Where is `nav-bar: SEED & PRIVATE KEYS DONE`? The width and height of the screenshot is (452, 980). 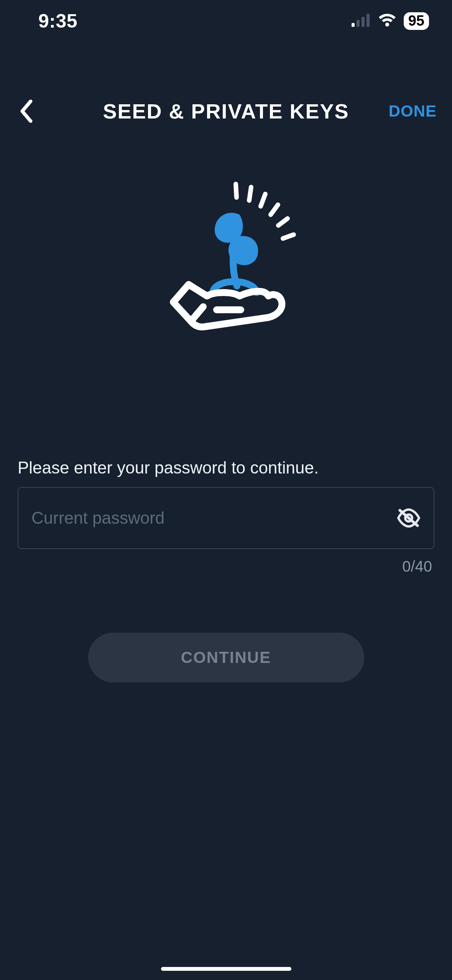 nav-bar: SEED & PRIVATE KEYS DONE is located at coordinates (226, 111).